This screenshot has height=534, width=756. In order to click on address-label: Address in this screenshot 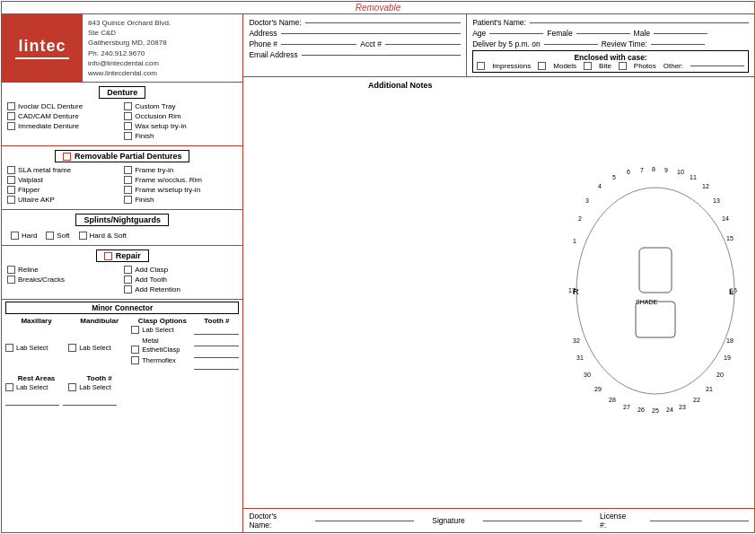, I will do `click(262, 33)`.